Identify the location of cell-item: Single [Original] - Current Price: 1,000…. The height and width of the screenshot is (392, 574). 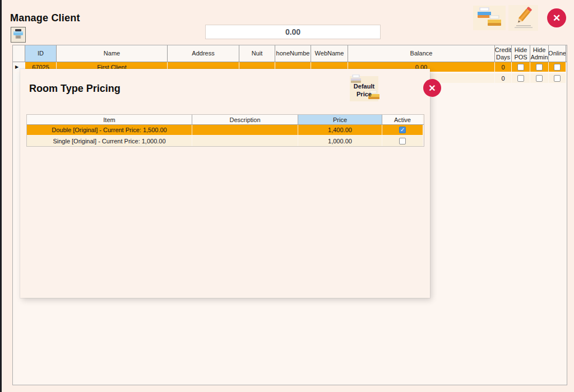
(110, 141).